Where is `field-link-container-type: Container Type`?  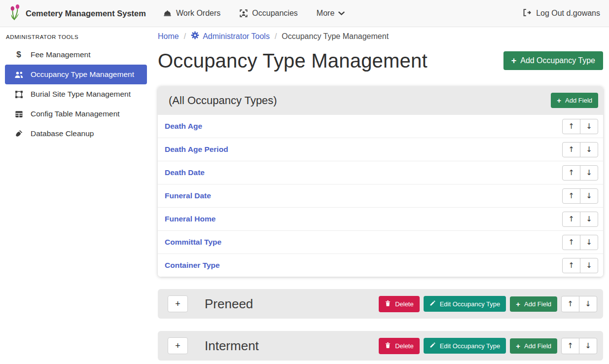 field-link-container-type: Container Type is located at coordinates (192, 265).